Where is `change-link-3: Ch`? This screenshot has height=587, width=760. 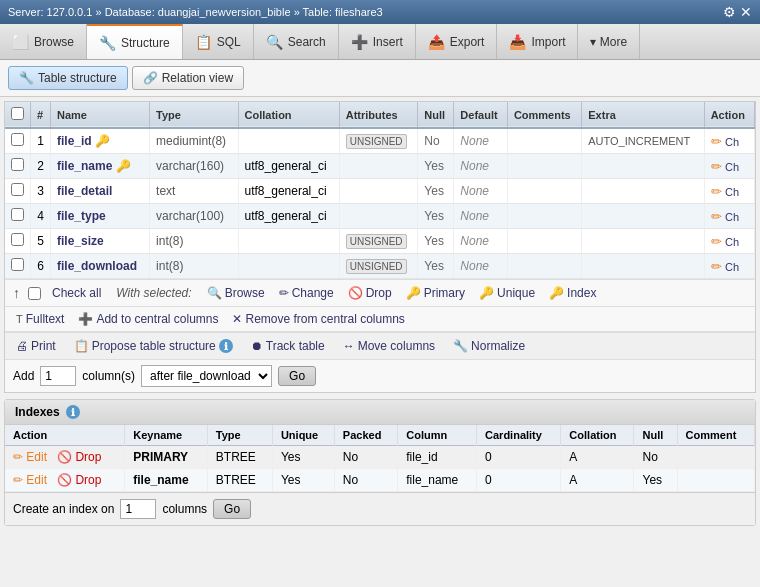
change-link-3: Ch is located at coordinates (732, 217).